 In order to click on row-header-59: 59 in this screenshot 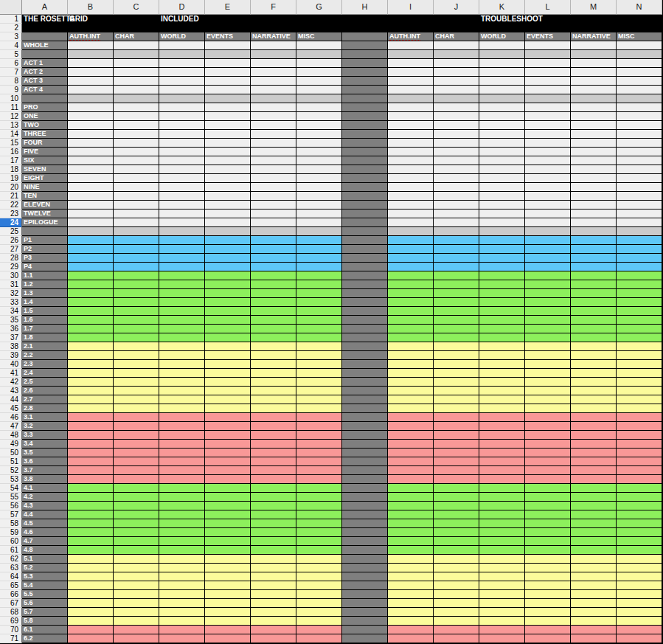, I will do `click(11, 533)`.